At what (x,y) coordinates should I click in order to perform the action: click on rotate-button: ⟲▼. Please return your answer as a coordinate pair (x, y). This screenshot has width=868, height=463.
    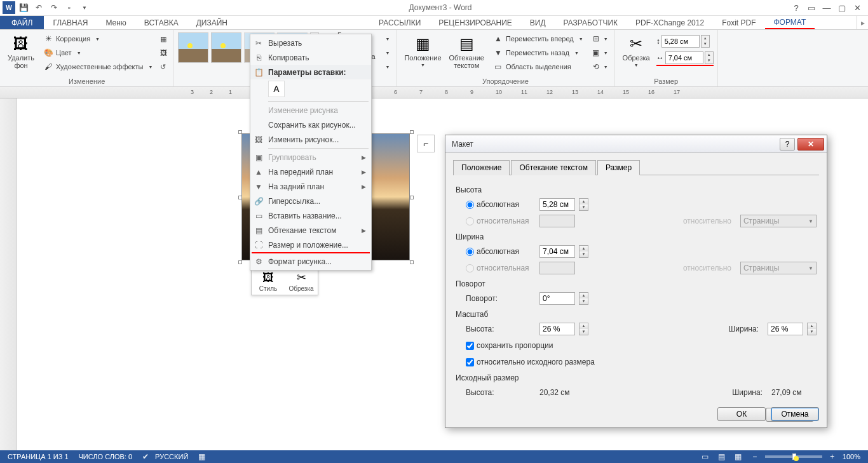
    Looking at the image, I should click on (600, 67).